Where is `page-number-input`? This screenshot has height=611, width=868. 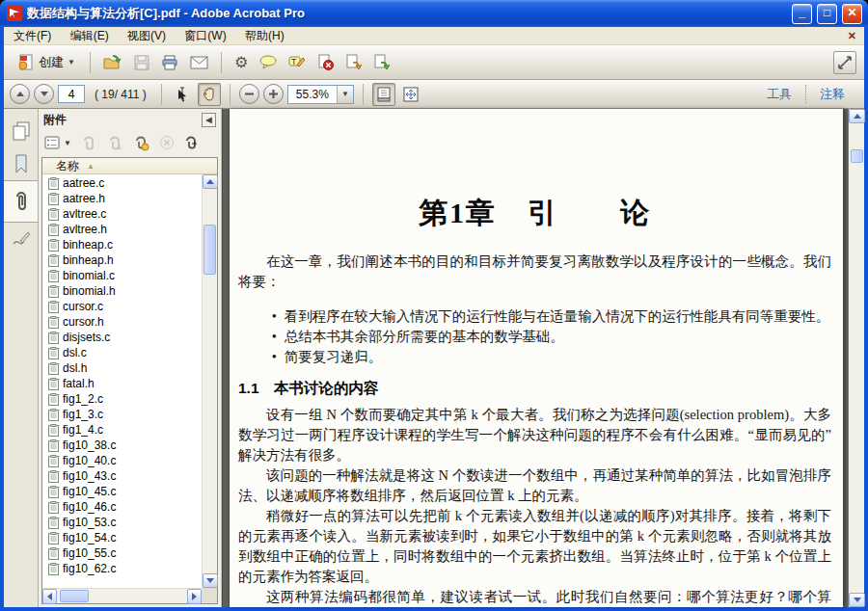 page-number-input is located at coordinates (71, 94).